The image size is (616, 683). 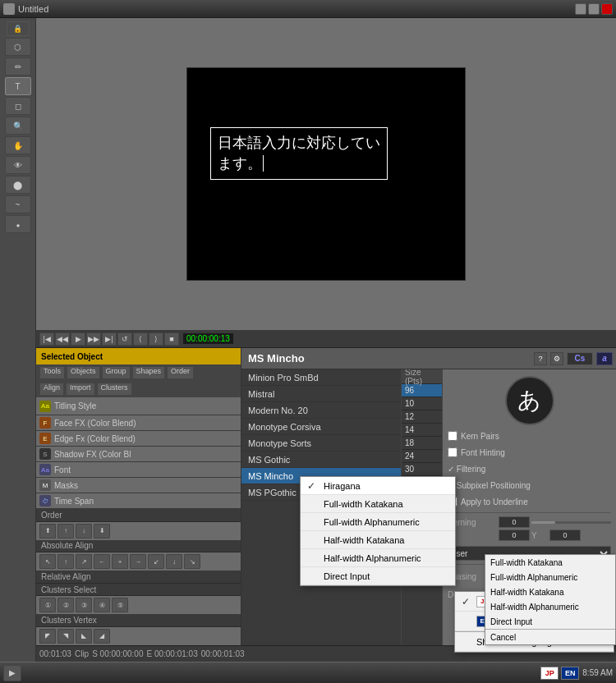 I want to click on font-item-2: Modern No. 20, so click(x=321, y=410).